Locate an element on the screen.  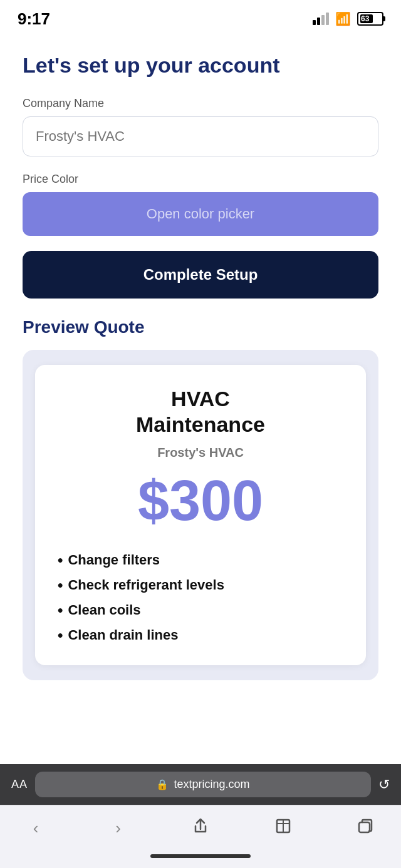
browser-aa-button: AA is located at coordinates (19, 785).